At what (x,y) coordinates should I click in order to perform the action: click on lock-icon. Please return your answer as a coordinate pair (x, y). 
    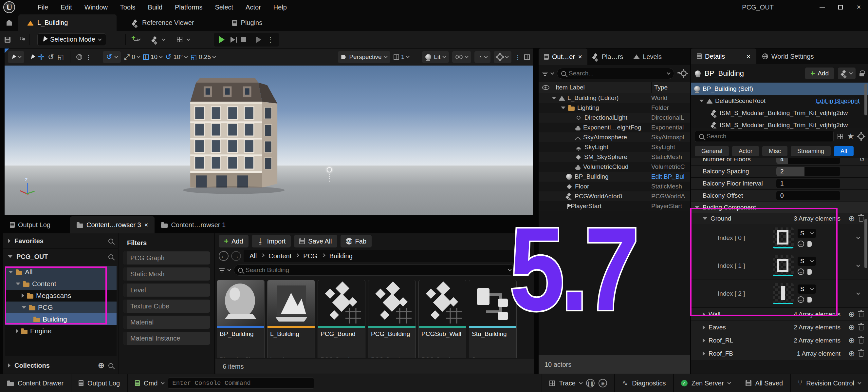
    Looking at the image, I should click on (862, 75).